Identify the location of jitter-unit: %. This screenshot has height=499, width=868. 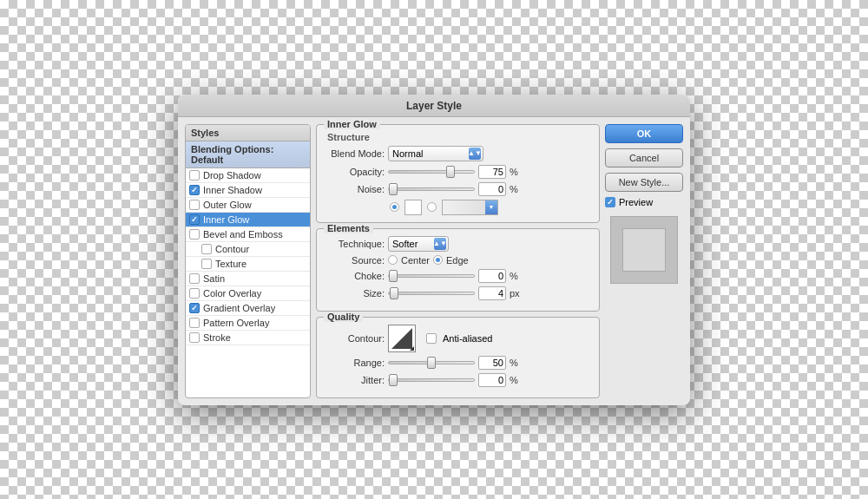
(515, 380).